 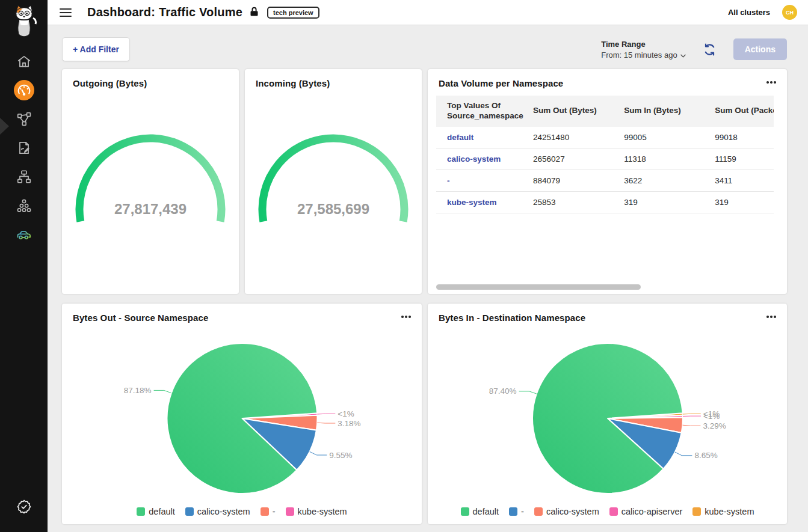 I want to click on horizontal-scrollbar, so click(x=606, y=287).